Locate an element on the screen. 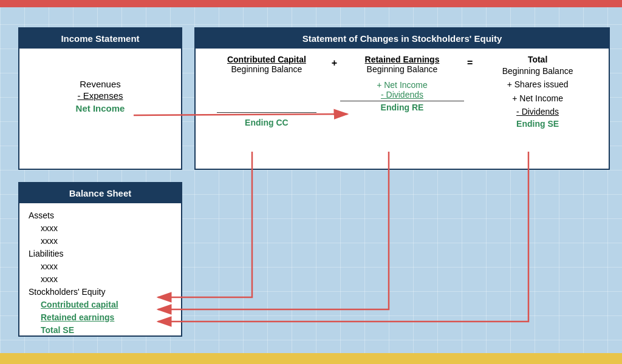  balance-sheet-title: Balance Sheet is located at coordinates (100, 193).